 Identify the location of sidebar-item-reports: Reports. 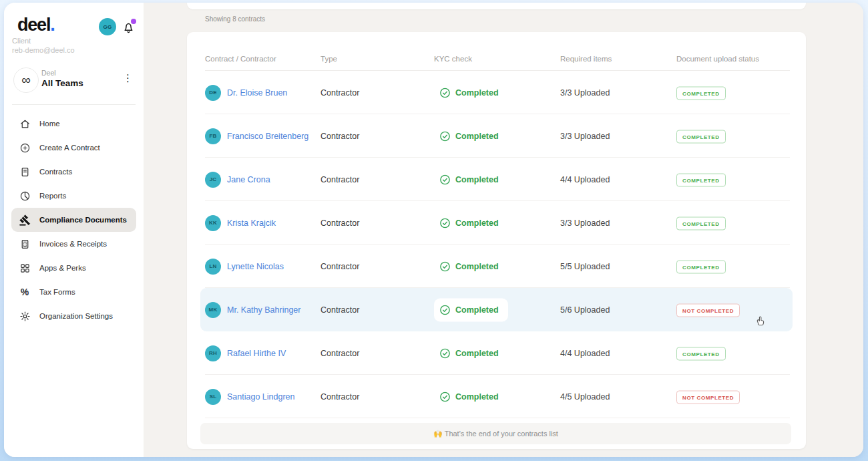
(73, 196).